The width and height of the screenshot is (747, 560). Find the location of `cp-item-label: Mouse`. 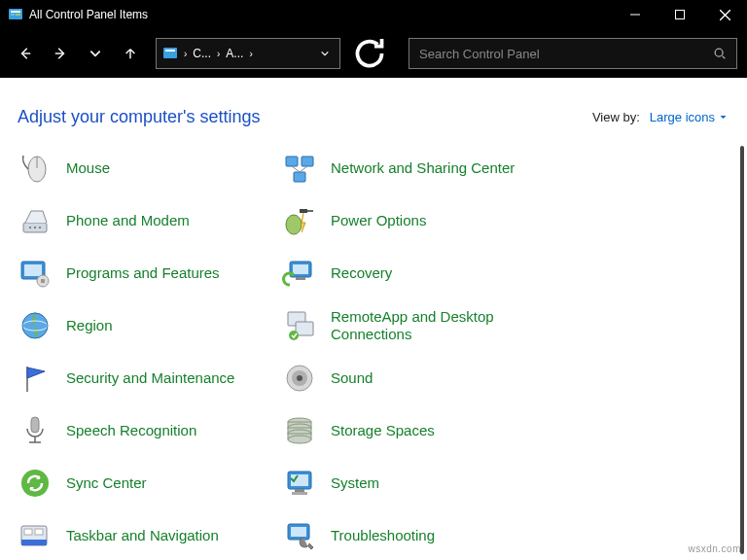

cp-item-label: Mouse is located at coordinates (88, 168).